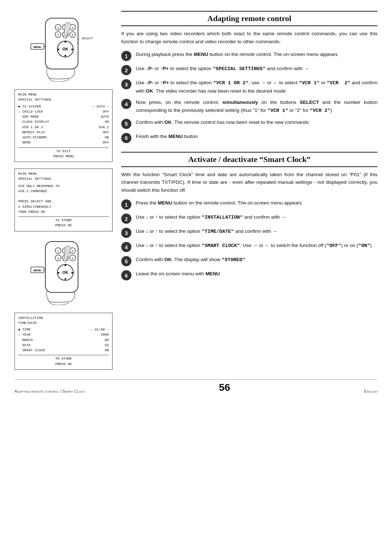 This screenshot has width=392, height=555. What do you see at coordinates (224, 388) in the screenshot?
I see `page-number: 56` at bounding box center [224, 388].